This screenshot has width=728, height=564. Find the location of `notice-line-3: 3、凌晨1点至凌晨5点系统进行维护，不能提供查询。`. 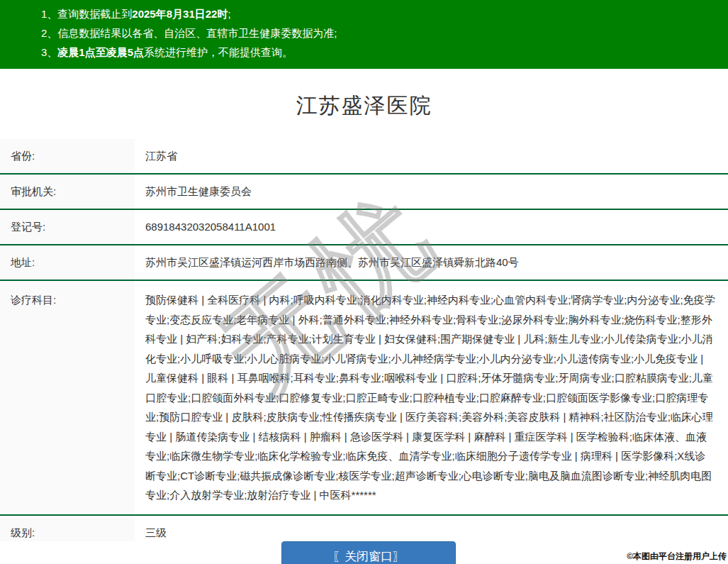

notice-line-3: 3、凌晨1点至凌晨5点系统进行维护，不能提供查询。 is located at coordinates (381, 52).